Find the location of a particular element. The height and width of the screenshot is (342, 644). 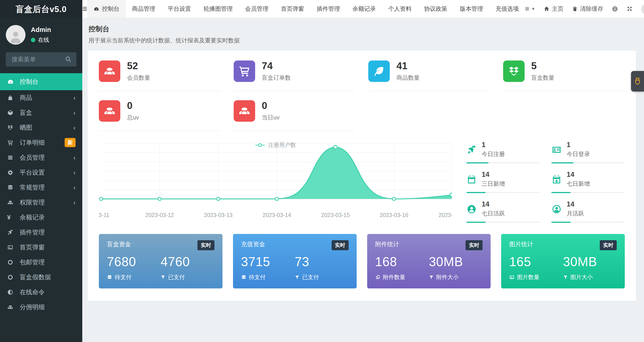

sidebar-item-label: 平台设置 is located at coordinates (32, 172).